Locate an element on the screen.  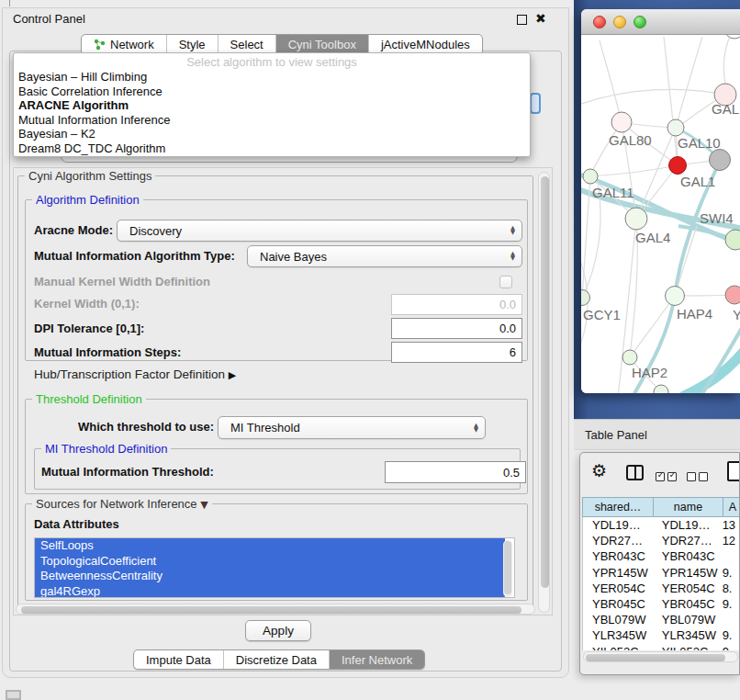
node-label-gal11: GAL11 is located at coordinates (613, 193).